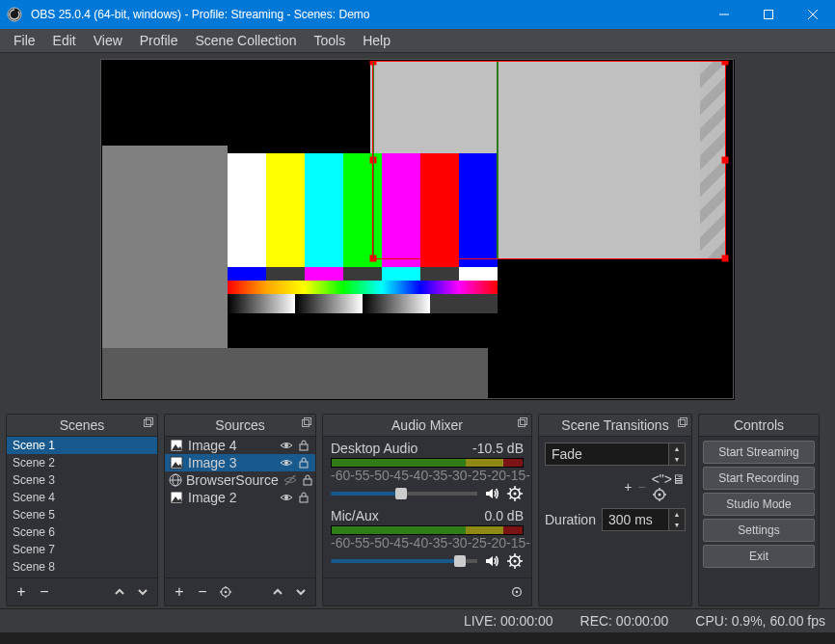 This screenshot has width=835, height=644. What do you see at coordinates (82, 480) in the screenshot?
I see `scene-row: Scene 3` at bounding box center [82, 480].